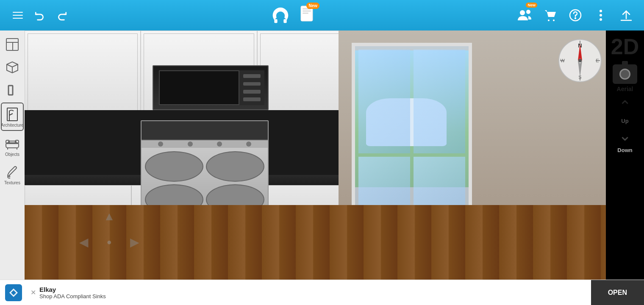  I want to click on nav-up-overlay: ▲, so click(109, 216).